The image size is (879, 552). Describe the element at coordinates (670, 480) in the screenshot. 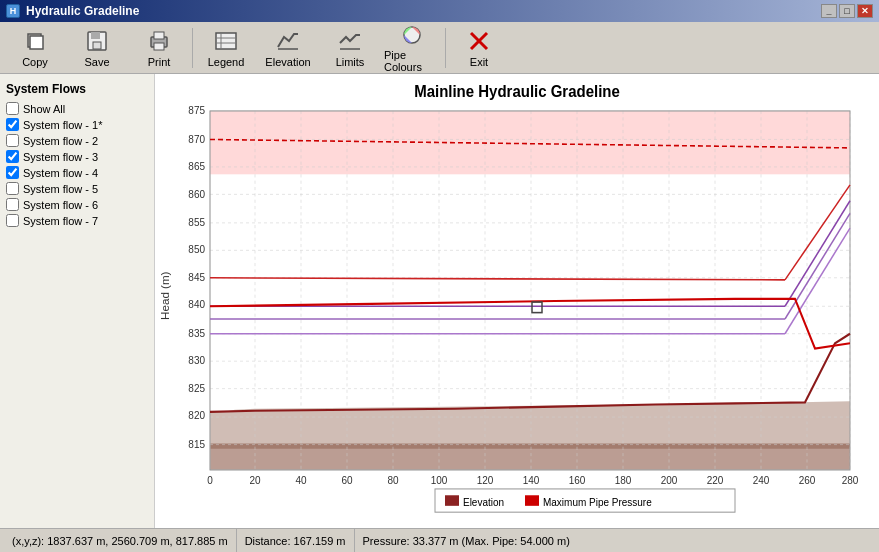

I see `svg-text: 200` at that location.